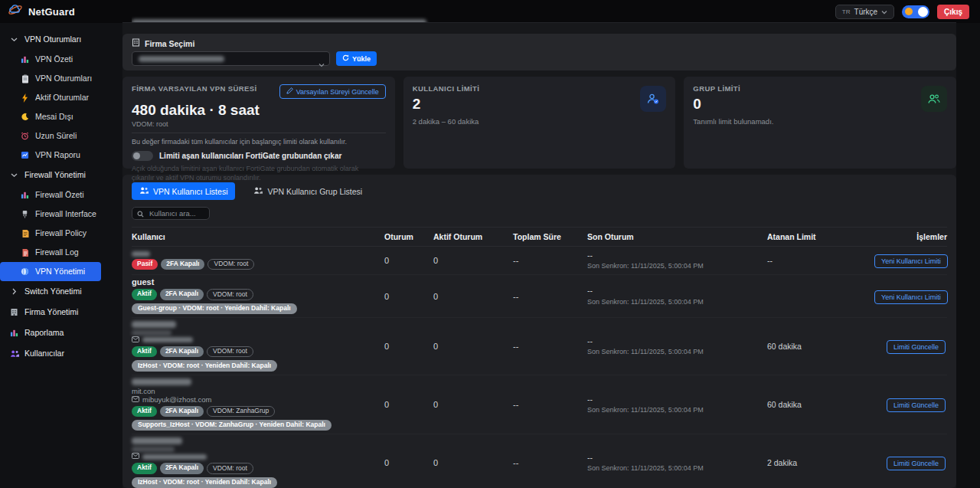  I want to click on sidebar-item-aktif-oturumlar: Aktif Oturumlar, so click(61, 98).